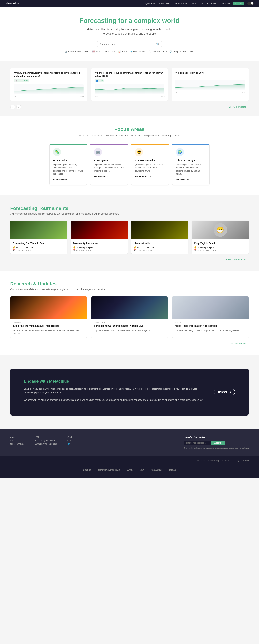  Describe the element at coordinates (150, 4) in the screenshot. I see `nav-link-questions: Questions` at that location.